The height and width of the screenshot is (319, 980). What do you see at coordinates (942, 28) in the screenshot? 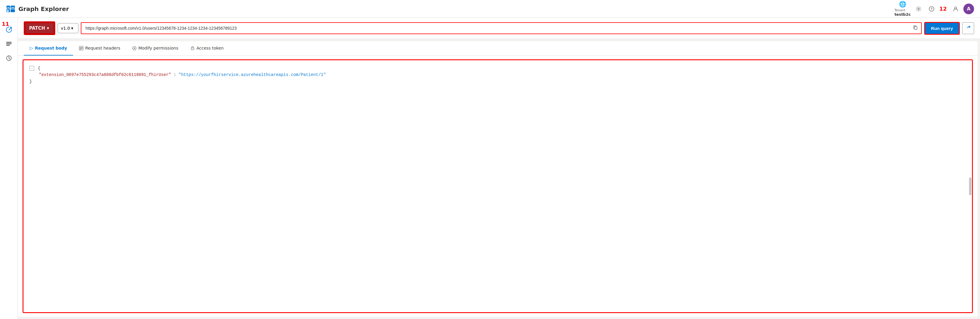
I see `run-query-button: Run query` at bounding box center [942, 28].